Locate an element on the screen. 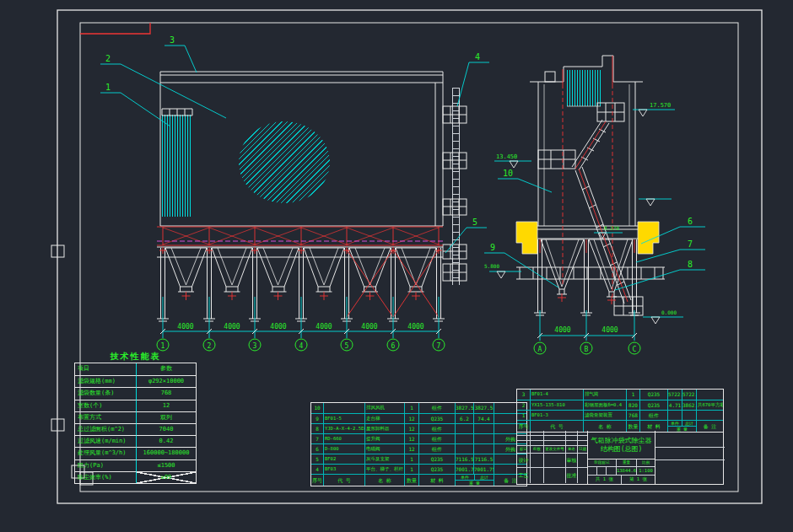  perf-value: 7040 is located at coordinates (165, 429).